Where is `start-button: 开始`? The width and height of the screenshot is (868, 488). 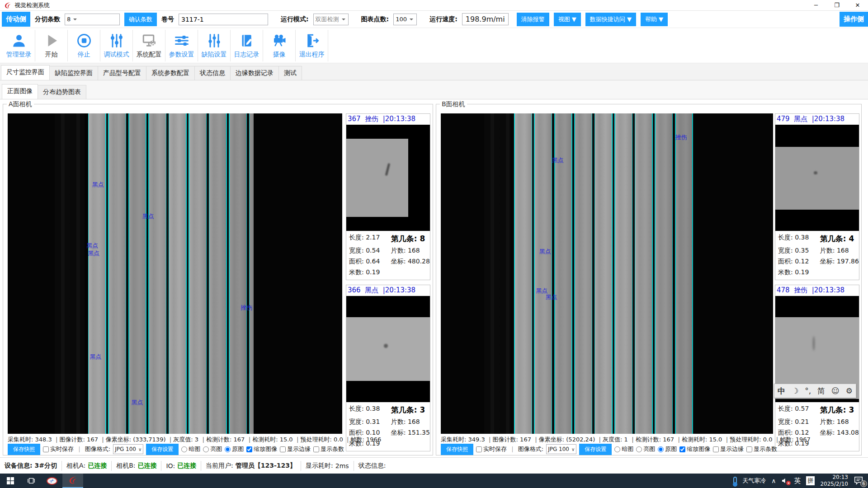 start-button: 开始 is located at coordinates (52, 46).